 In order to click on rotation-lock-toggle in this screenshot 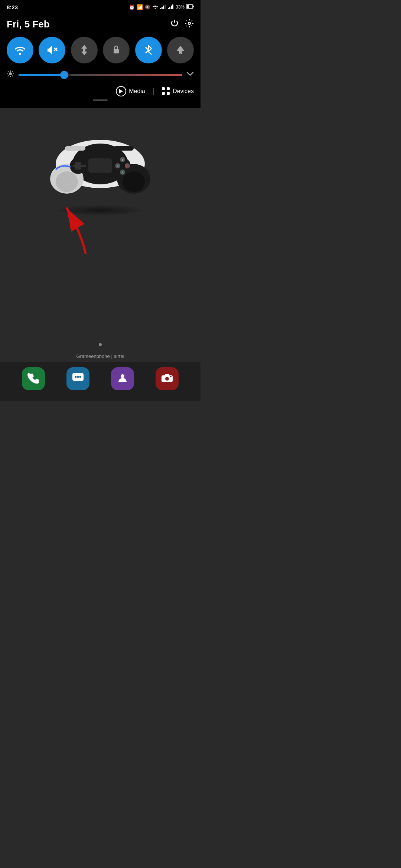, I will do `click(116, 50)`.